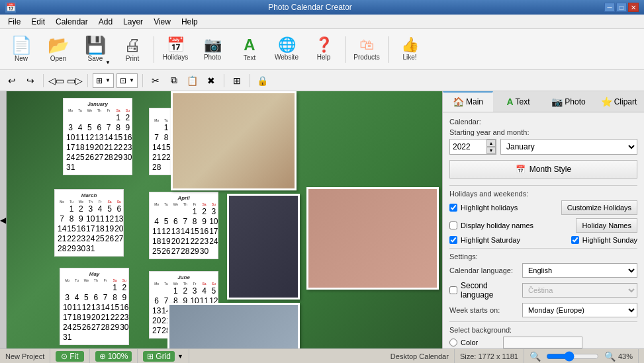 The image size is (644, 363). What do you see at coordinates (453, 240) in the screenshot?
I see `highlight-saturday-checkbox` at bounding box center [453, 240].